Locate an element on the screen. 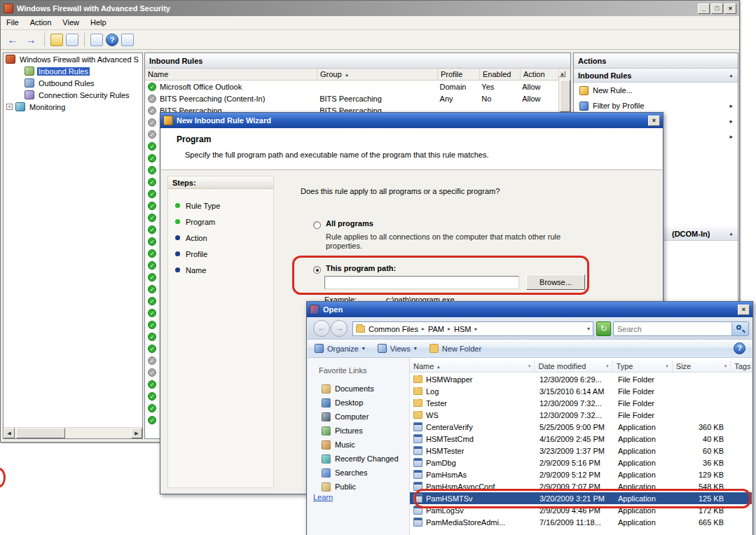  search-button is located at coordinates (740, 329).